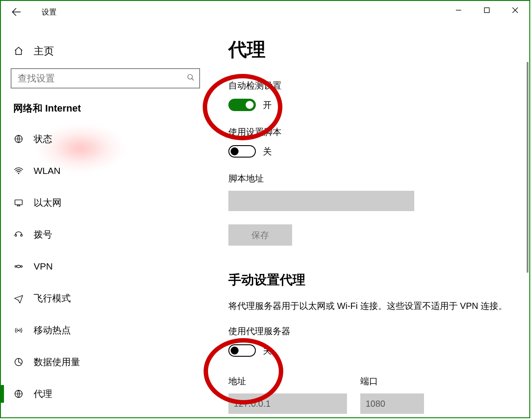 This screenshot has width=532, height=420. What do you see at coordinates (242, 351) in the screenshot?
I see `use-proxy-toggle` at bounding box center [242, 351].